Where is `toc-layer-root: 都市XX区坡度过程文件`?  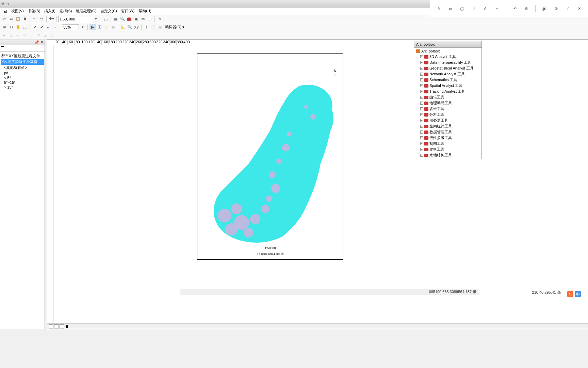
toc-layer-root: 都市XX区坡度过程文件 is located at coordinates (22, 56).